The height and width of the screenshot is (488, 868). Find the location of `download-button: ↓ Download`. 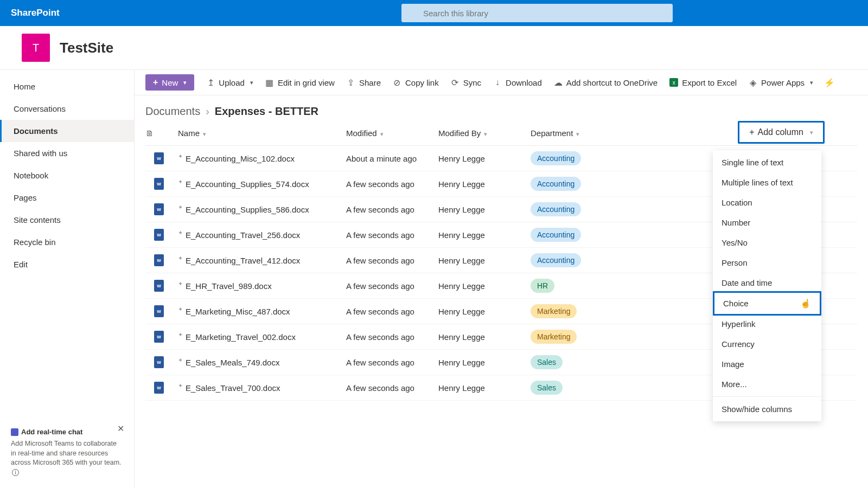

download-button: ↓ Download is located at coordinates (518, 82).